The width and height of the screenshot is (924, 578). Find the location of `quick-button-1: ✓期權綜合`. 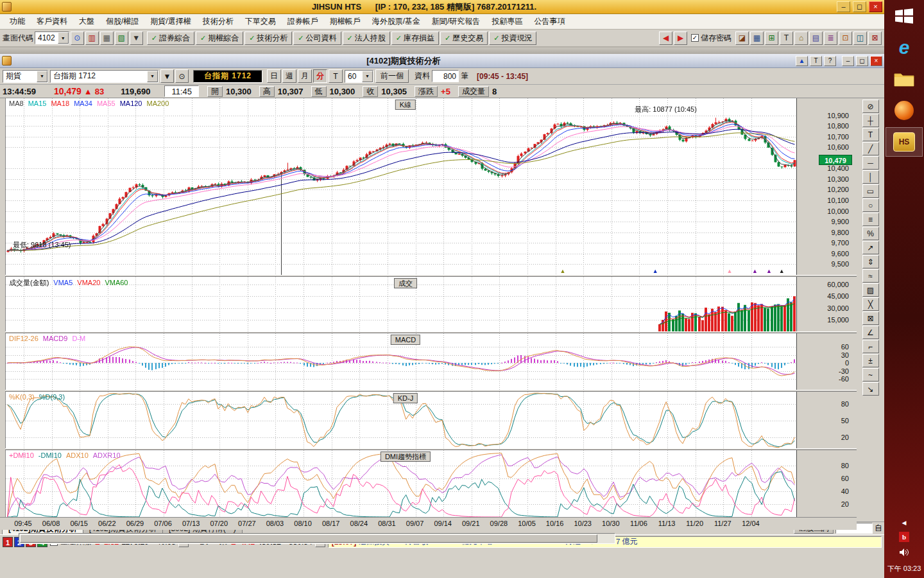

quick-button-1: ✓期權綜合 is located at coordinates (219, 39).